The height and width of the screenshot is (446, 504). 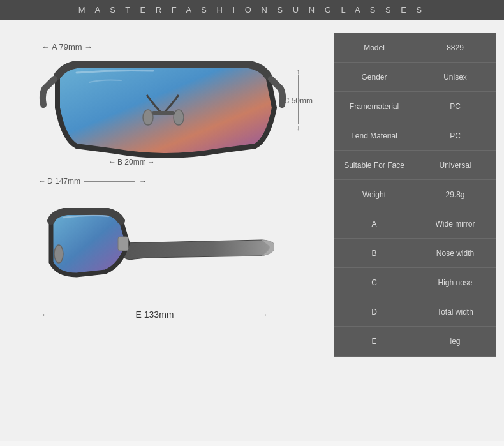 What do you see at coordinates (159, 251) in the screenshot?
I see `glasses-side-svg` at bounding box center [159, 251].